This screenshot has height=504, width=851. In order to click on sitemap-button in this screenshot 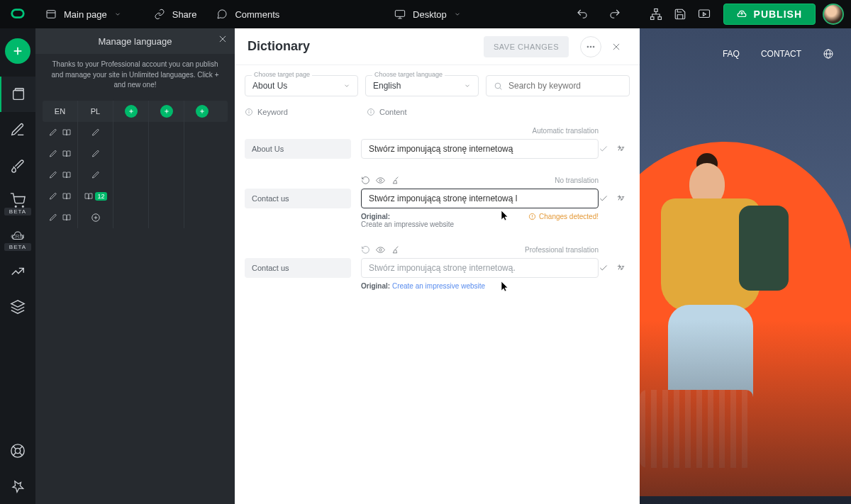, I will do `click(656, 14)`.